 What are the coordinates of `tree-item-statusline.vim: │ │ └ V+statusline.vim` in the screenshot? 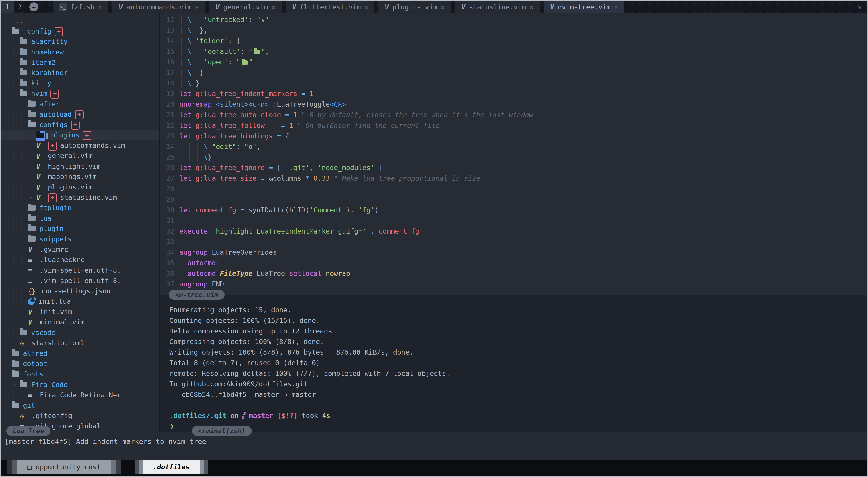 It's located at (80, 197).